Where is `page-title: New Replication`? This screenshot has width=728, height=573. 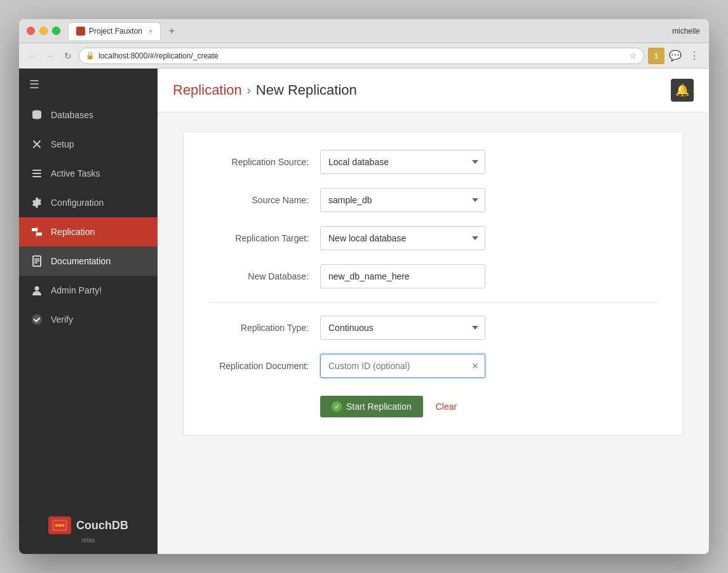 page-title: New Replication is located at coordinates (306, 90).